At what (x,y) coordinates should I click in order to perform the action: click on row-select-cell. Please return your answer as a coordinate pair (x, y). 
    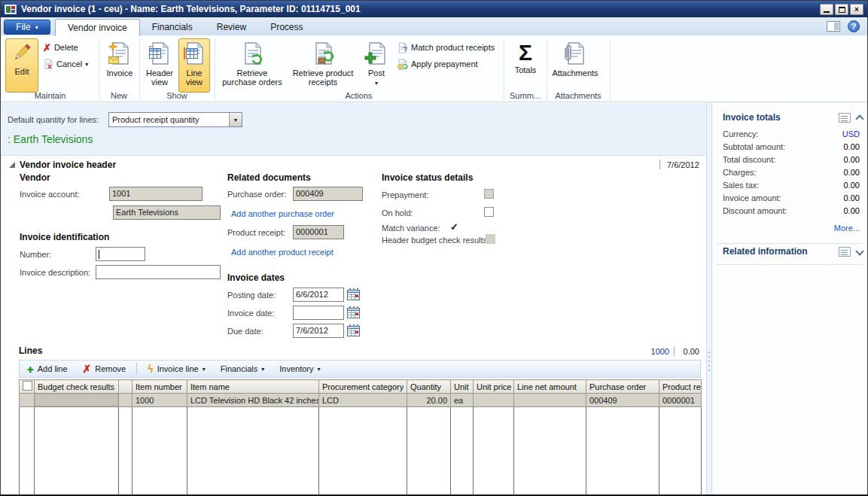
    Looking at the image, I should click on (27, 400).